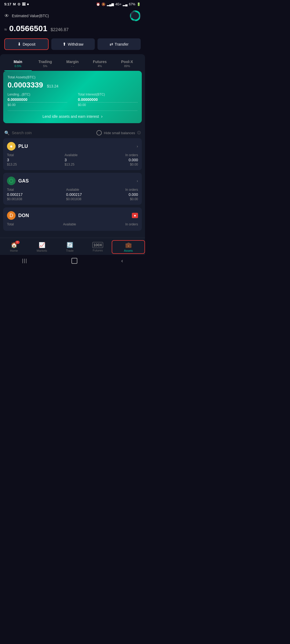 The width and height of the screenshot is (290, 644). I want to click on header: 👁 Estimated Value(BTC), so click(73, 15).